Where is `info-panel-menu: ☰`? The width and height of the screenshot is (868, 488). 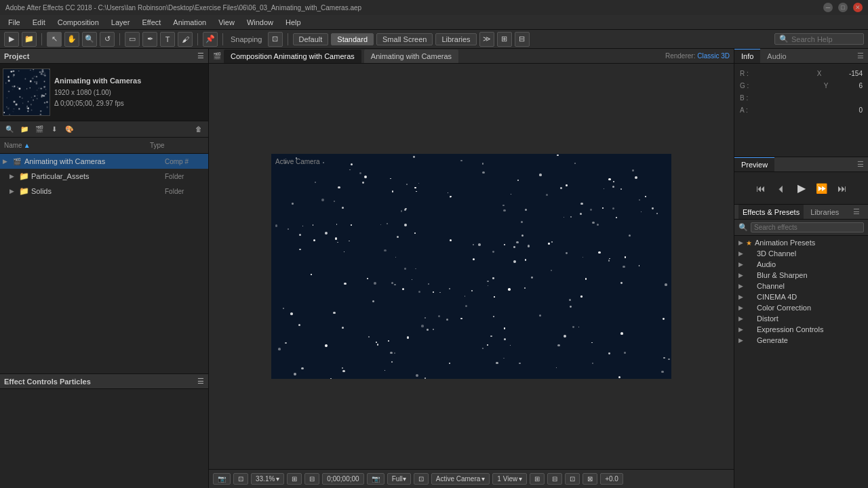
info-panel-menu: ☰ is located at coordinates (861, 56).